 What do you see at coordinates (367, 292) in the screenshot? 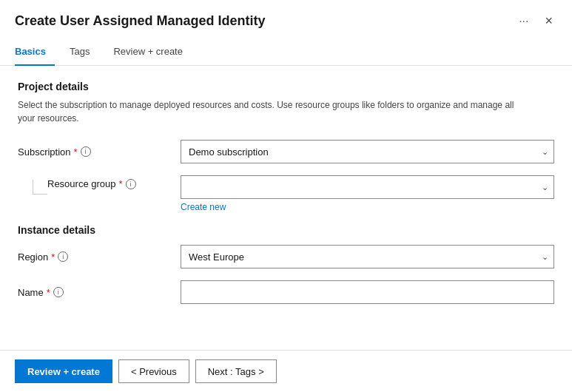
I see `name-control` at bounding box center [367, 292].